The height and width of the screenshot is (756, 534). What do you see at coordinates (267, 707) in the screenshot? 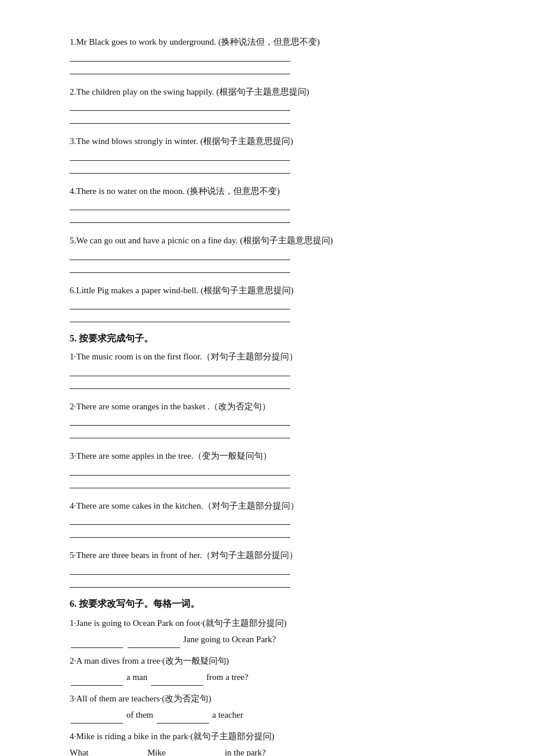
I see `p6-q3: 3·All of them are teachers·(改为否定句) of th…` at bounding box center [267, 707].